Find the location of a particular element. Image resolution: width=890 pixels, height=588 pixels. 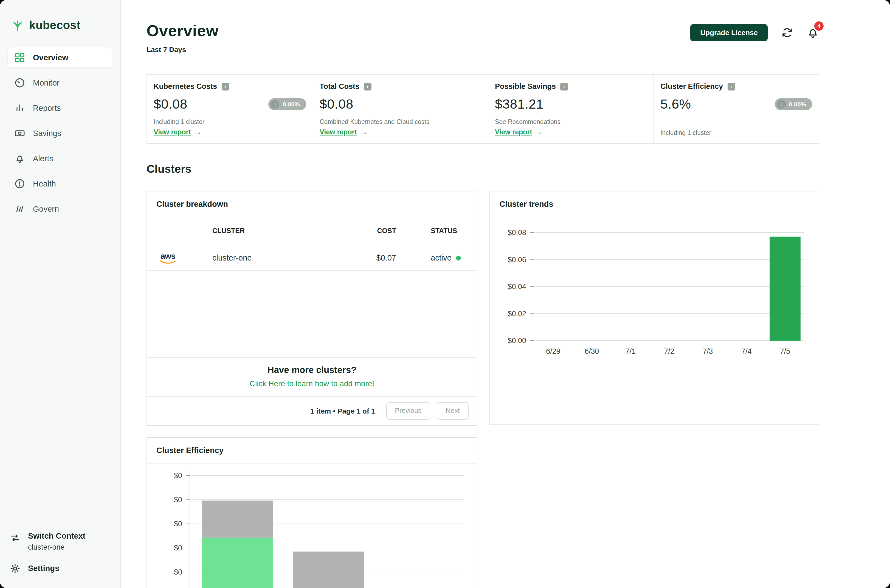

brand-name: kubecost is located at coordinates (55, 26).